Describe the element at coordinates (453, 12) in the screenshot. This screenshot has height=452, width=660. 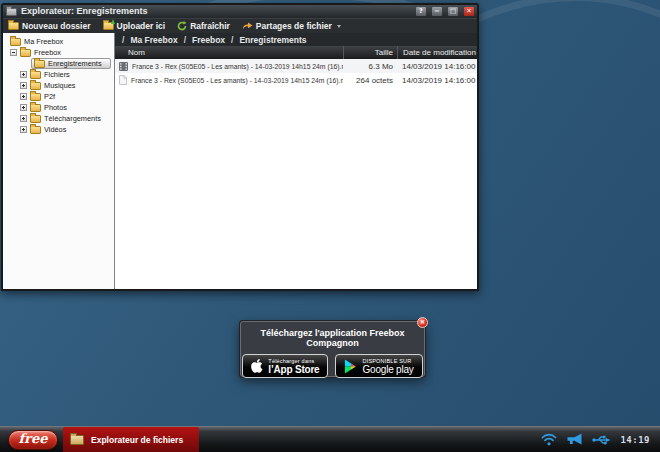
I see `maximize-button: □` at that location.